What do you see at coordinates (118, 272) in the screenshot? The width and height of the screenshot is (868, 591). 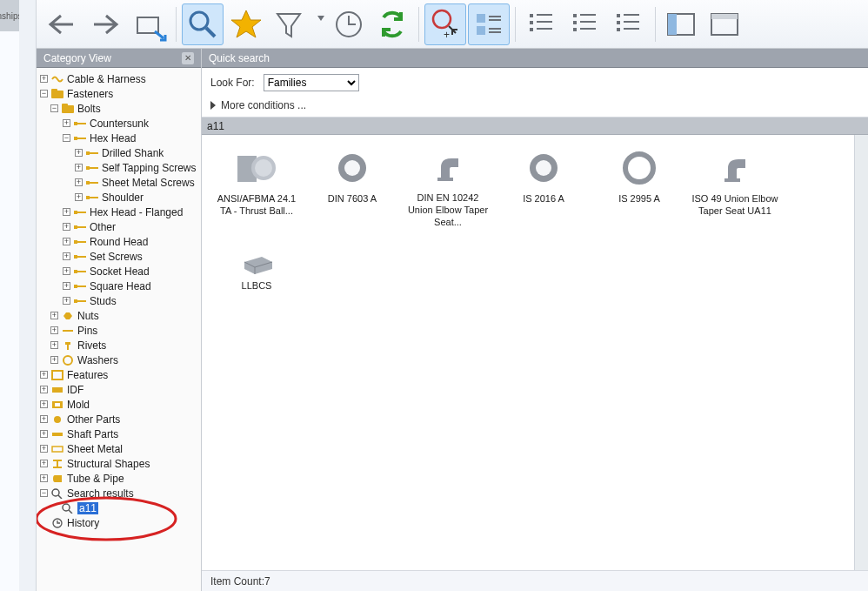 I see `tree-node: +Socket Head` at bounding box center [118, 272].